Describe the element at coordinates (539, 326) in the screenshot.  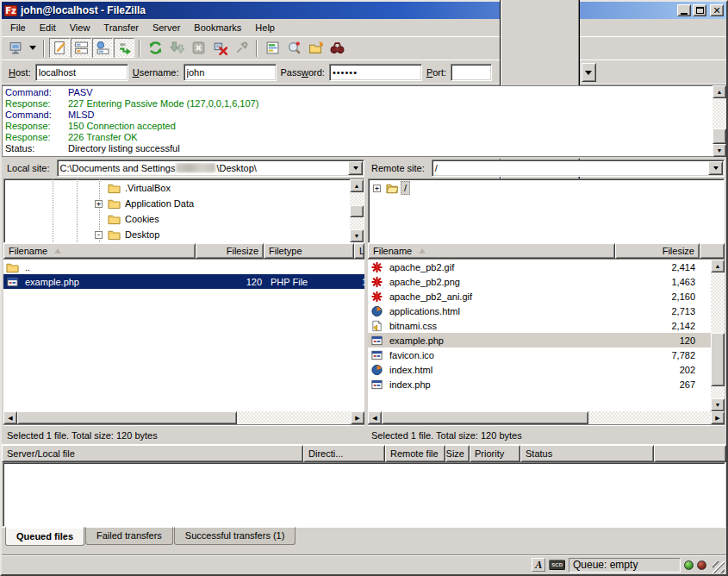
I see `file-row: bitnami.css2,142` at that location.